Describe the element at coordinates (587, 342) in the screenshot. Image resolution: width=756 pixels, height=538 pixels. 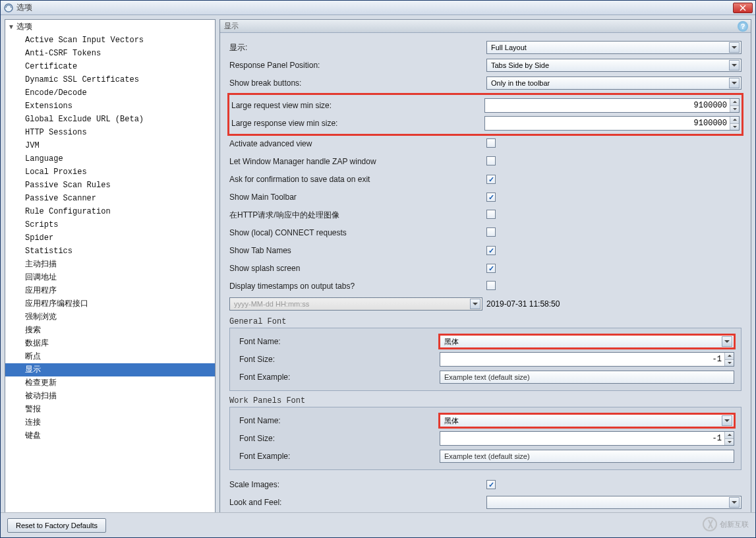
I see `combo-gf-font-name: 黑体` at that location.